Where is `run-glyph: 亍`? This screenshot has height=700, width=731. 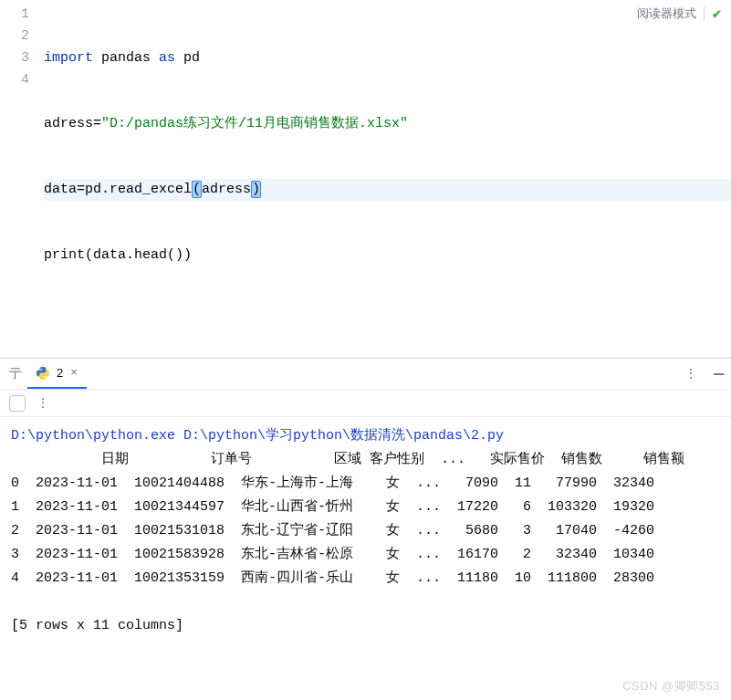 run-glyph: 亍 is located at coordinates (16, 374).